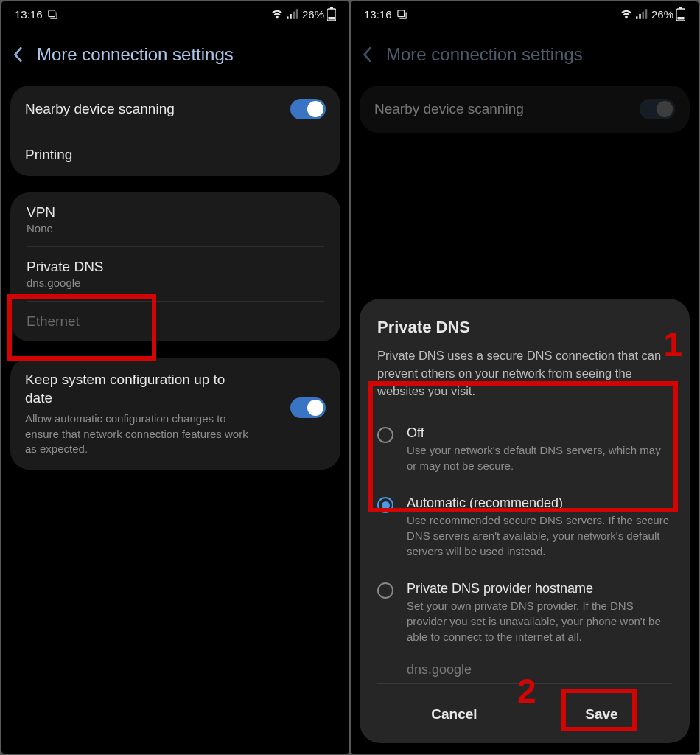 This screenshot has width=700, height=755. What do you see at coordinates (175, 321) in the screenshot?
I see `ethernet-row: Ethernet` at bounding box center [175, 321].